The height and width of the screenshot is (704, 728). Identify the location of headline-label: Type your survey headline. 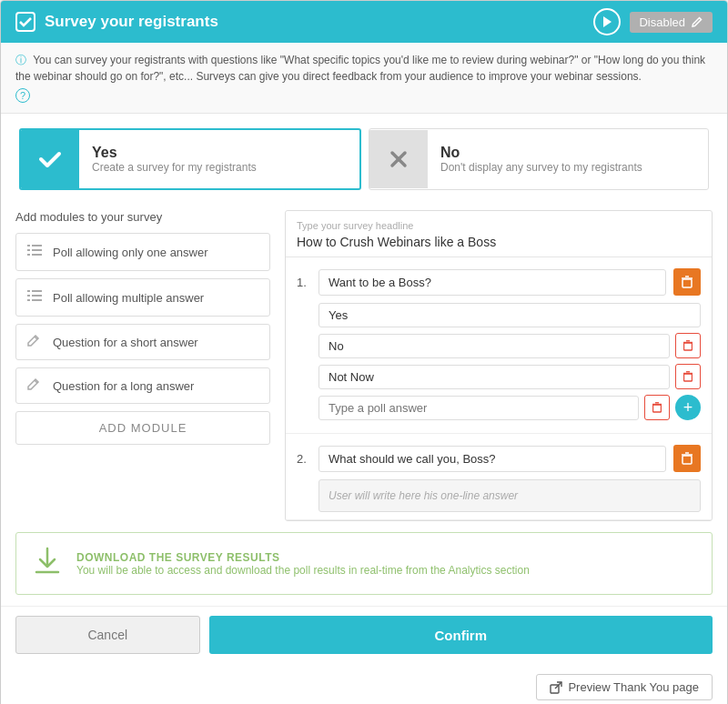
(499, 226).